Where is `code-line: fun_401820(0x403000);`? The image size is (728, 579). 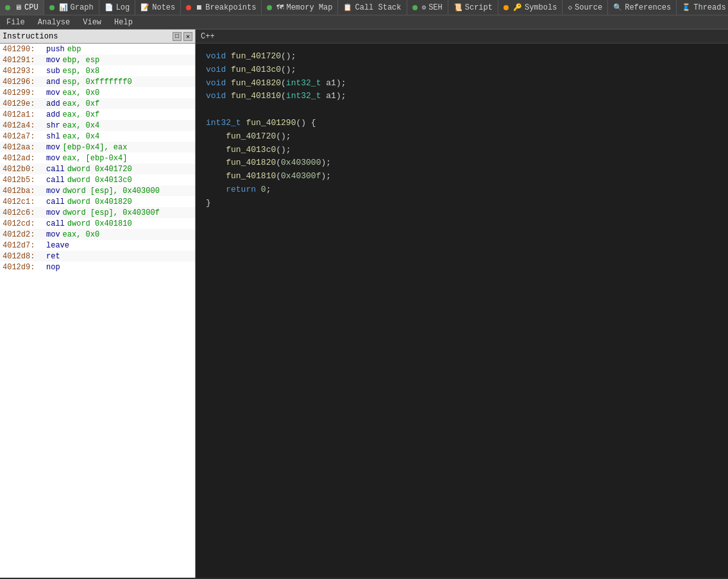 code-line: fun_401820(0x403000); is located at coordinates (462, 163).